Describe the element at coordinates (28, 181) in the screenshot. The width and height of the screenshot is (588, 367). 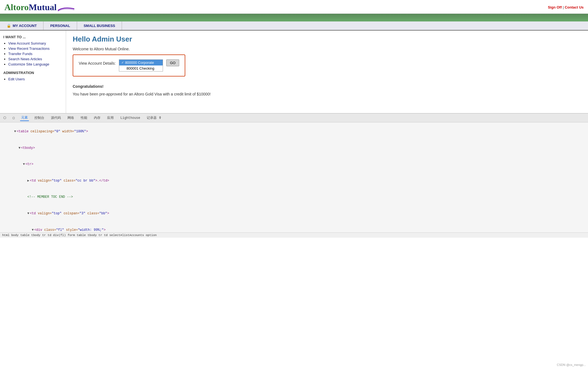
I see `caret-icon: ▶` at that location.